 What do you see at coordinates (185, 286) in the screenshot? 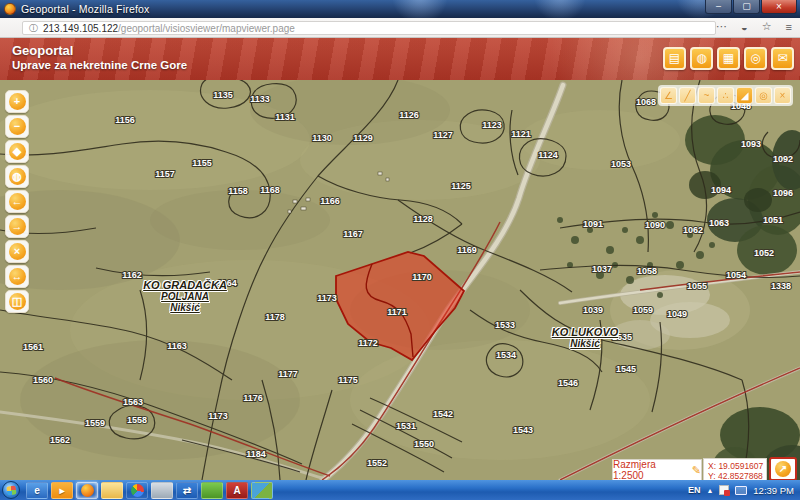
I see `ko-label-line: KO GRADAČKA` at bounding box center [185, 286].